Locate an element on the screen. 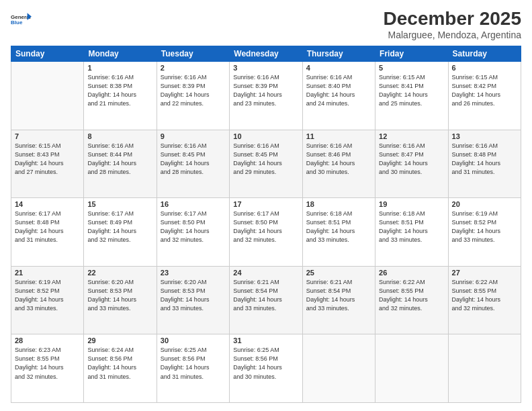 This screenshot has height=411, width=532. day-header-friday: Friday is located at coordinates (412, 54).